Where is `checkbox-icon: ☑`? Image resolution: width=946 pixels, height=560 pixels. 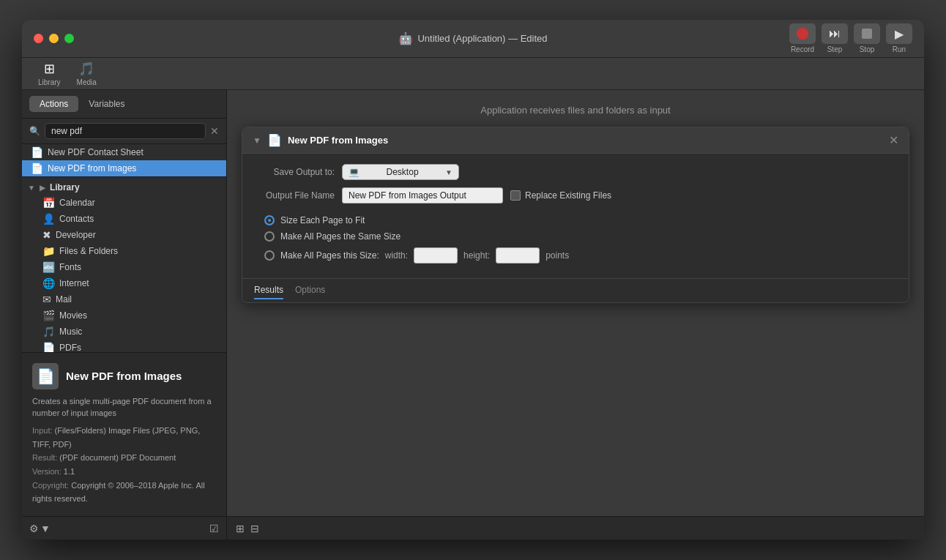 checkbox-icon: ☑ is located at coordinates (214, 529).